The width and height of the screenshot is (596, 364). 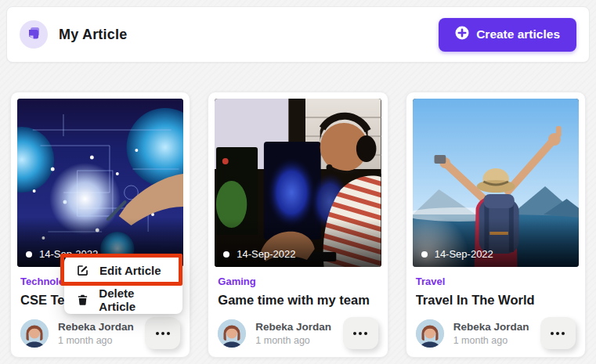 What do you see at coordinates (34, 34) in the screenshot?
I see `note-icon` at bounding box center [34, 34].